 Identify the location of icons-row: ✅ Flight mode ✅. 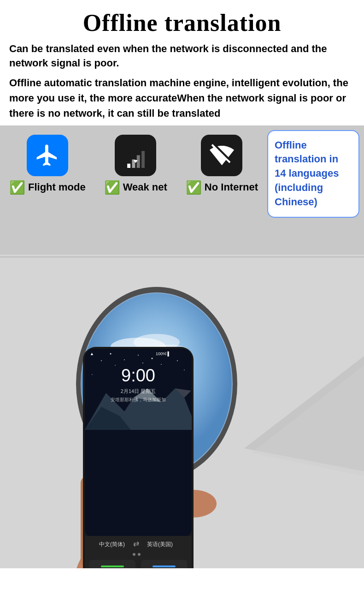
(134, 161).